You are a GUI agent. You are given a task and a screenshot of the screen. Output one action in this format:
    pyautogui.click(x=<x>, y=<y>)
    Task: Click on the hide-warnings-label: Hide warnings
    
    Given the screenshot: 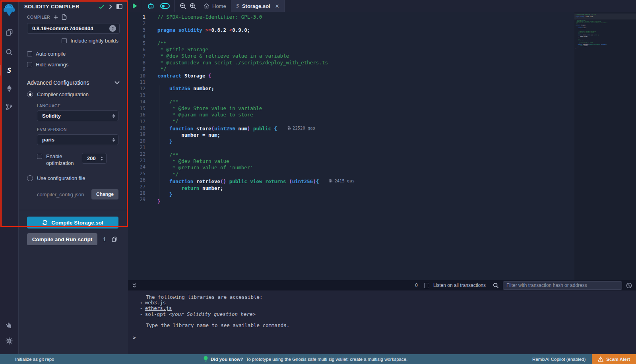 What is the action you would take?
    pyautogui.click(x=52, y=64)
    